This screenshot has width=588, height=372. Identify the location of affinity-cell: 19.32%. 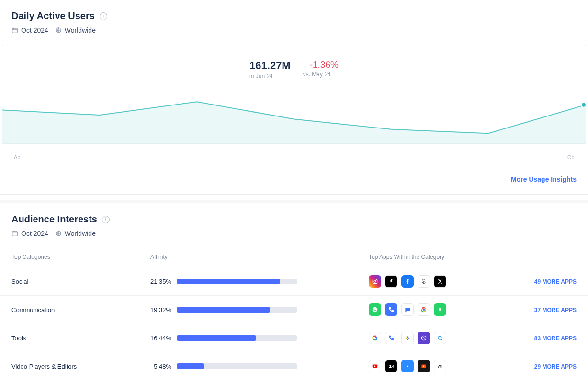
(248, 310).